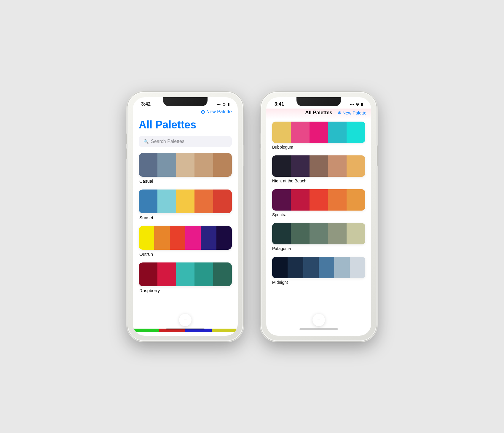 This screenshot has width=504, height=433. What do you see at coordinates (319, 320) in the screenshot?
I see `menu-icon-2: ≡` at bounding box center [319, 320].